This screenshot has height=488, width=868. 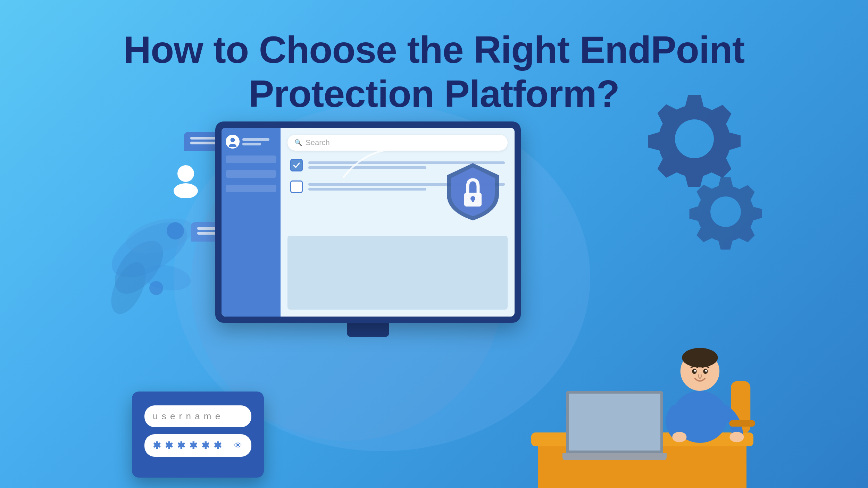 What do you see at coordinates (198, 417) in the screenshot?
I see `username-field: u s e r n a m e` at bounding box center [198, 417].